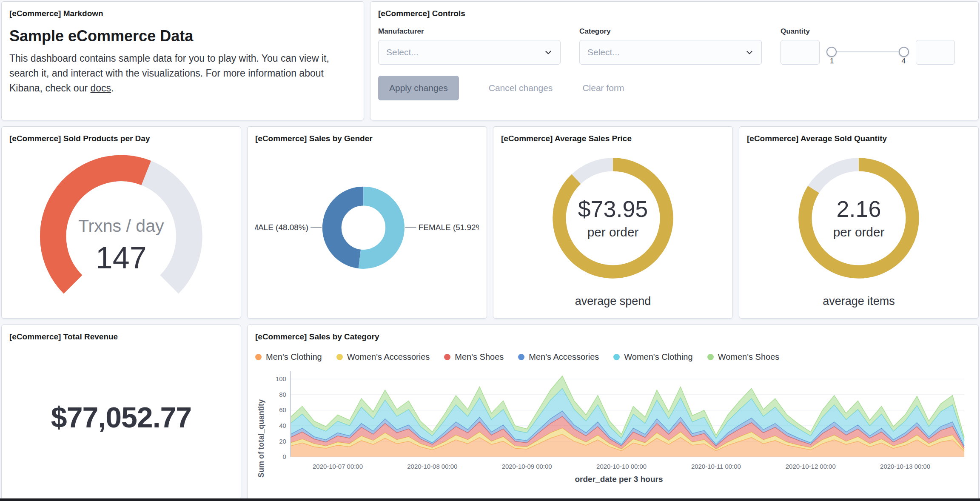 Image resolution: width=980 pixels, height=501 pixels. I want to click on legend-item: Men's Clothing, so click(288, 357).